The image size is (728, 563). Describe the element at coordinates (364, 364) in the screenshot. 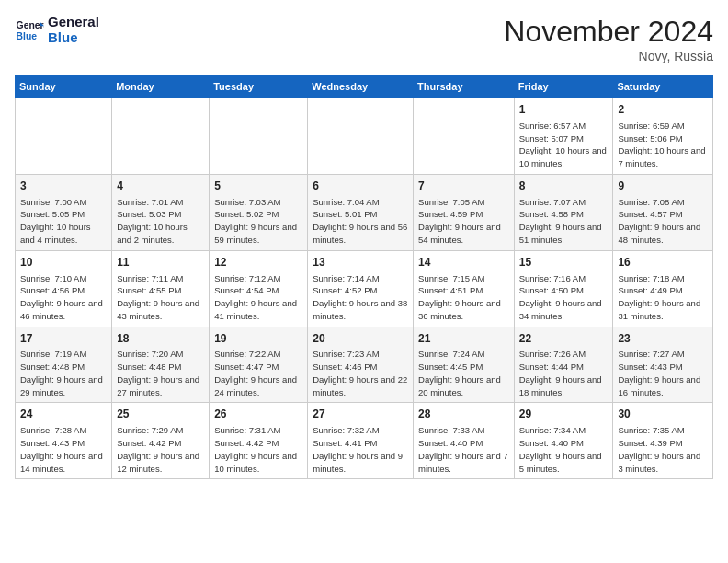

I see `calendar-week-4: 17Sunrise: 7:19 AM Sunset: 4:48 PM Dayli…` at that location.